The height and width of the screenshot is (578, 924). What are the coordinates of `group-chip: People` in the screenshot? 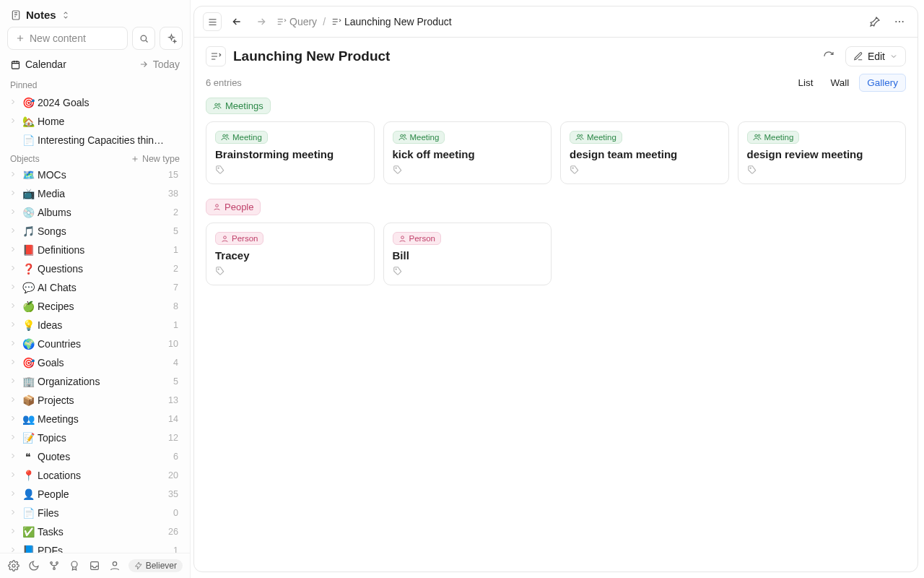 It's located at (233, 207).